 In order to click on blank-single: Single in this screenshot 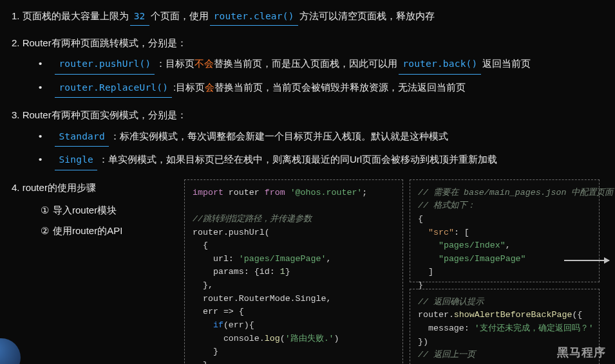, I will do `click(76, 161)`.